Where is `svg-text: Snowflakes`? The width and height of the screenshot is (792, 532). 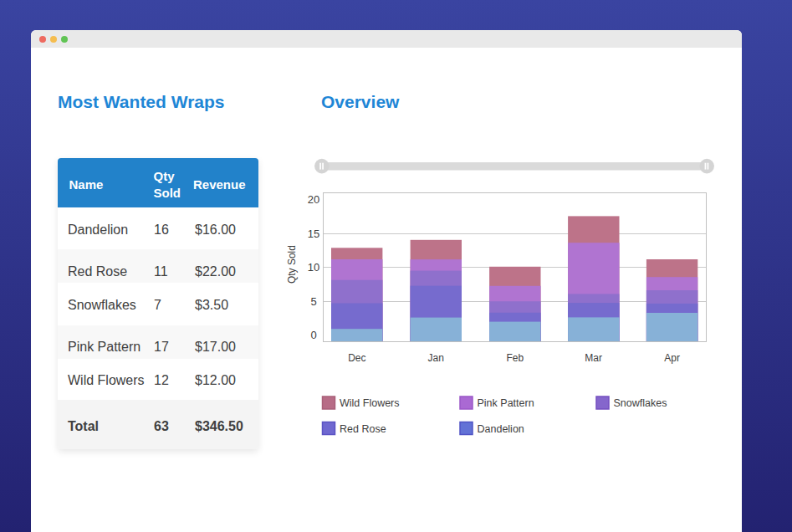 svg-text: Snowflakes is located at coordinates (641, 403).